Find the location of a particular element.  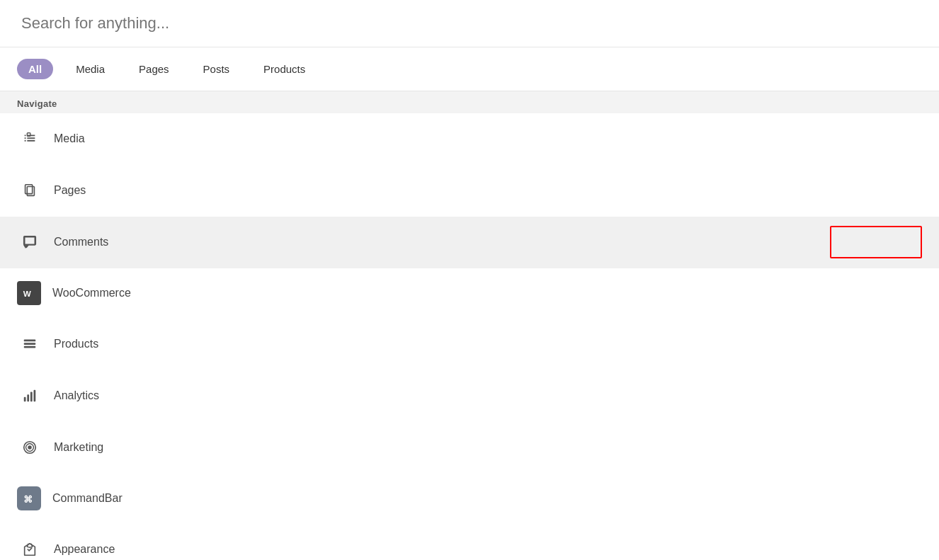

analytics-icon is located at coordinates (30, 396).